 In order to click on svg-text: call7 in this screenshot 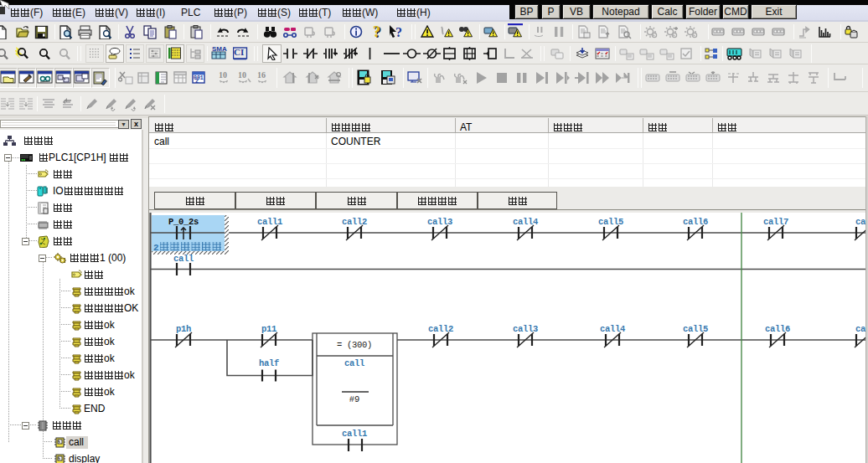, I will do `click(776, 222)`.